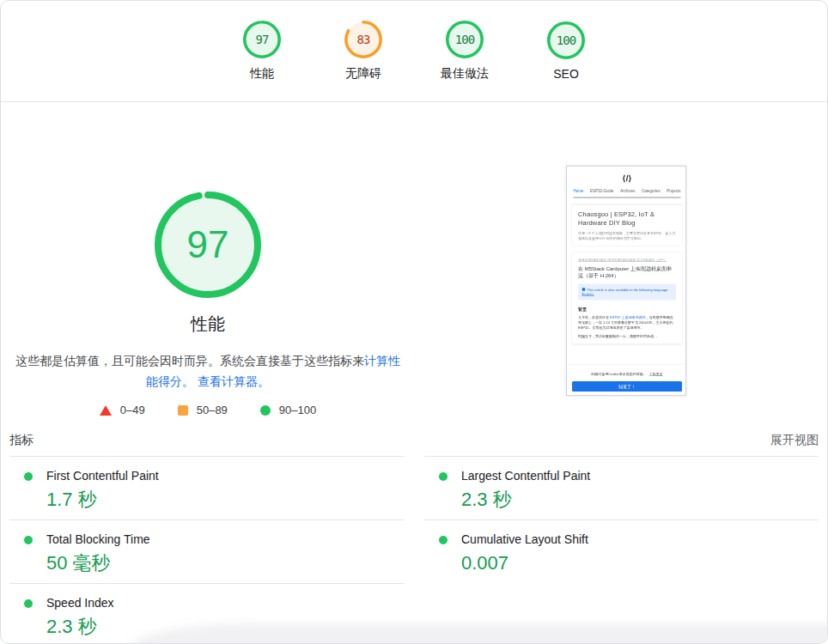 The width and height of the screenshot is (828, 644). Describe the element at coordinates (208, 410) in the screenshot. I see `score-range-legend: 0–49 50–89 90–100` at that location.